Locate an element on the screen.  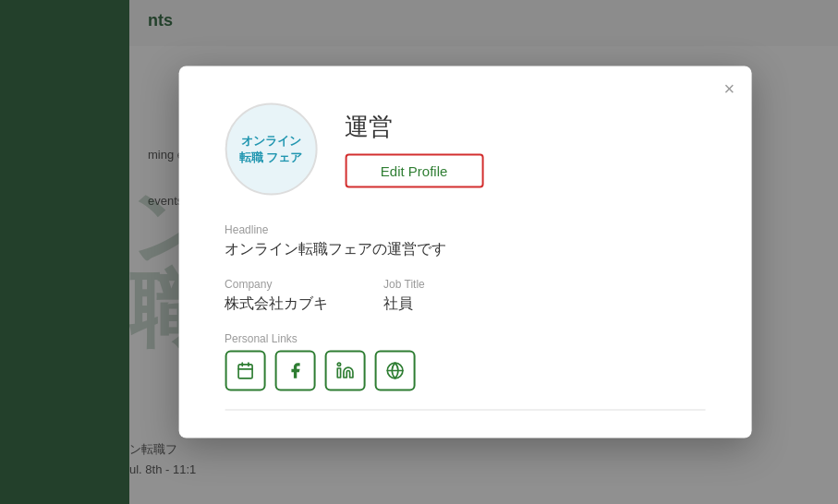
facebook-icon-button is located at coordinates (295, 371).